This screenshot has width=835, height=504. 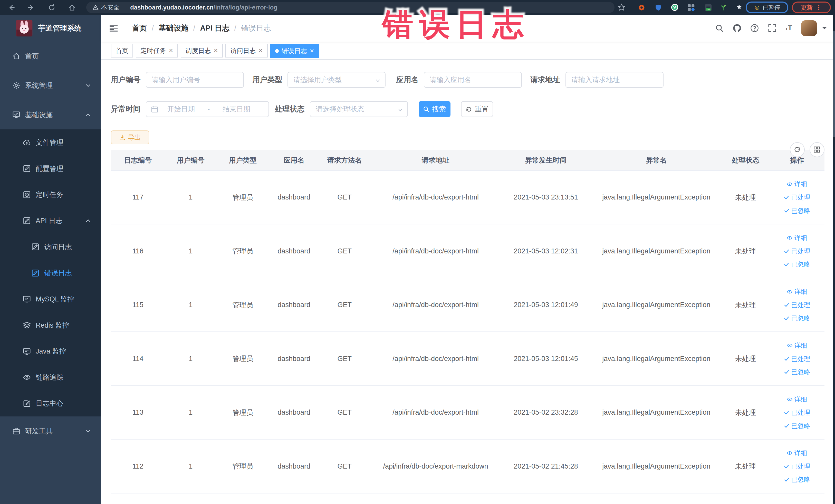 I want to click on help-icon, so click(x=754, y=28).